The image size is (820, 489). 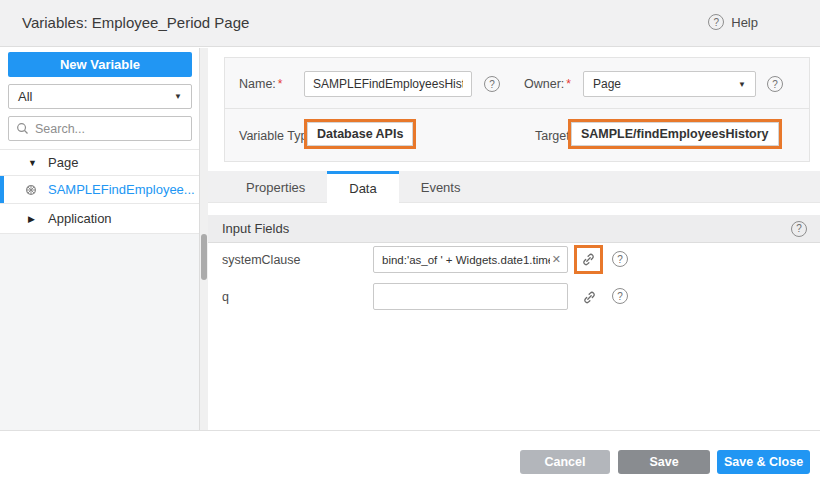 What do you see at coordinates (31, 190) in the screenshot?
I see `variable-type-icon` at bounding box center [31, 190].